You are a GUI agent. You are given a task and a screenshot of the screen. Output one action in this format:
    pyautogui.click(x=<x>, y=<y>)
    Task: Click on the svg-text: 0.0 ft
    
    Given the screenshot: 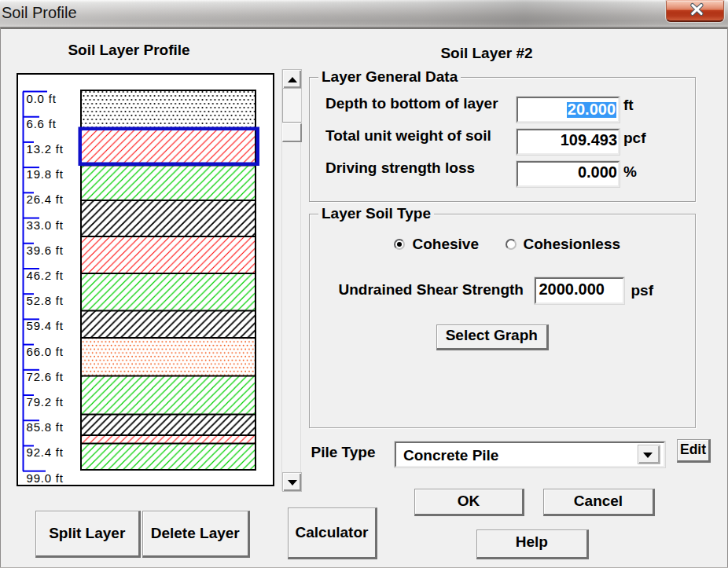 What is the action you would take?
    pyautogui.click(x=42, y=99)
    